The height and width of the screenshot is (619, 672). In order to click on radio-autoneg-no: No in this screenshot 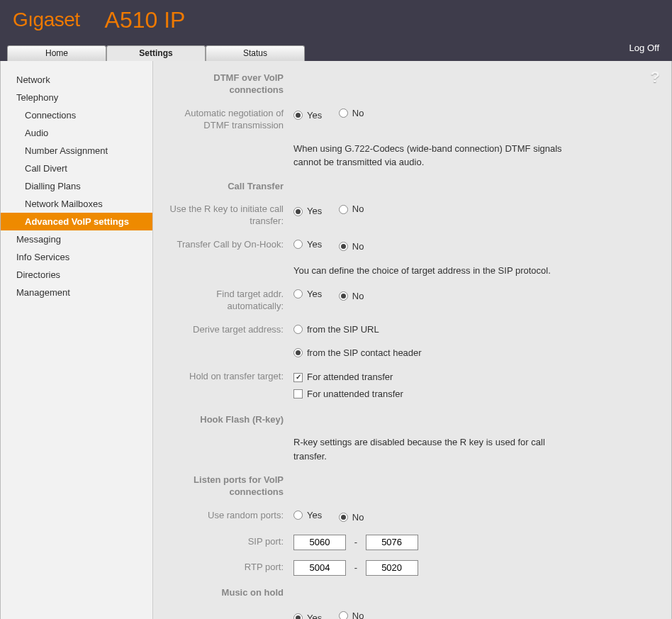, I will do `click(352, 113)`.